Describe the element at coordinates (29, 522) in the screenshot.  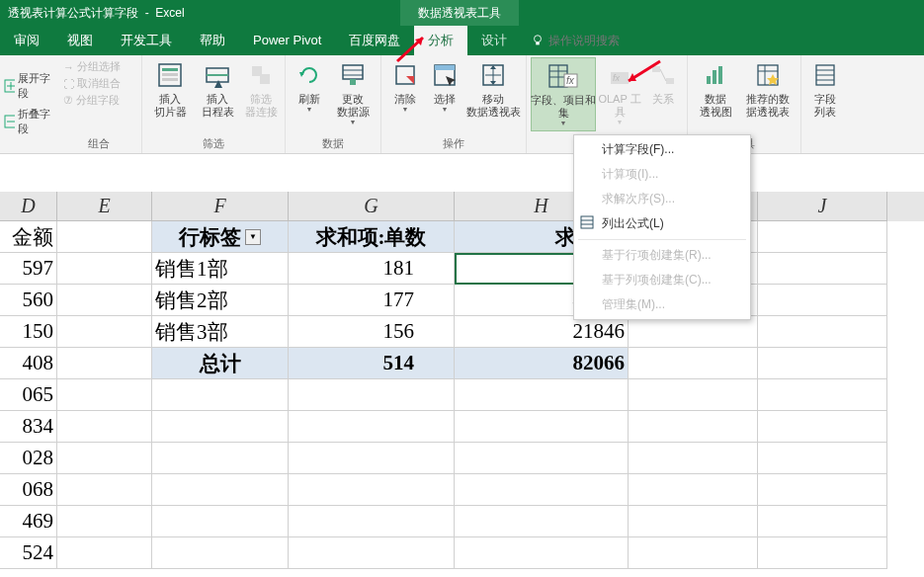
I see `cell: 469` at that location.